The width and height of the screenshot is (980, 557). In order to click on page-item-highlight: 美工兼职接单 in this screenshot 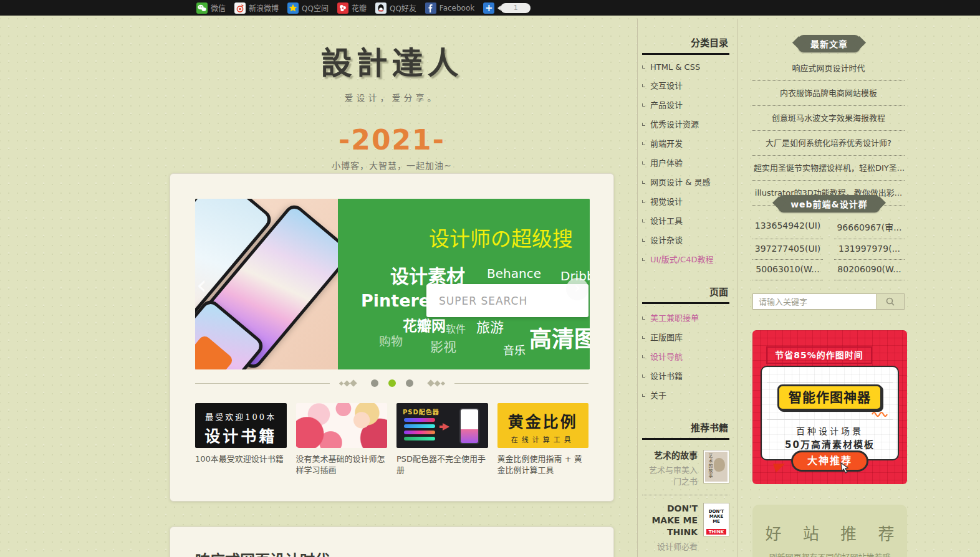, I will do `click(686, 318)`.